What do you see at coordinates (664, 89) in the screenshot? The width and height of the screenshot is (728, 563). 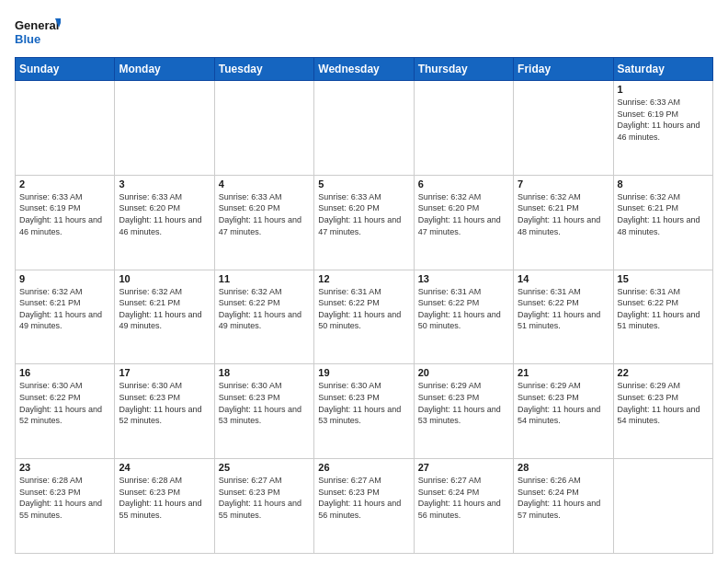 I see `day-number: 1` at bounding box center [664, 89].